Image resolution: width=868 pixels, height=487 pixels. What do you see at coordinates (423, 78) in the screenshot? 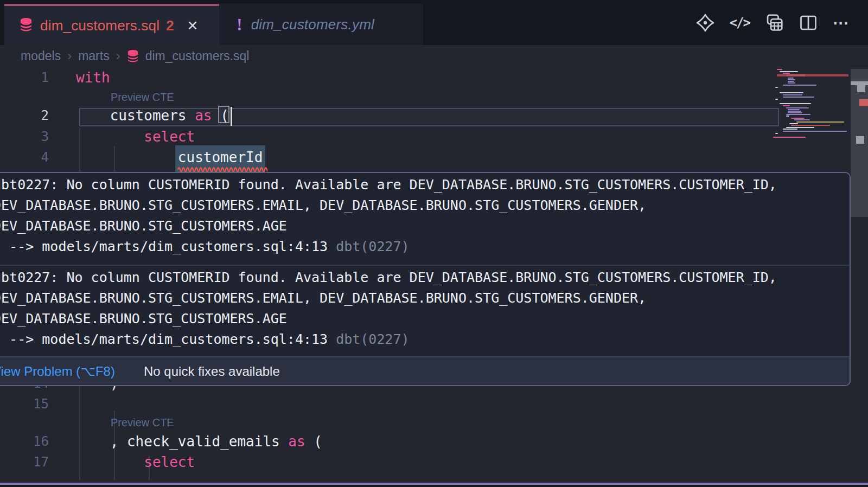
I see `code-line-1: 1with` at bounding box center [423, 78].